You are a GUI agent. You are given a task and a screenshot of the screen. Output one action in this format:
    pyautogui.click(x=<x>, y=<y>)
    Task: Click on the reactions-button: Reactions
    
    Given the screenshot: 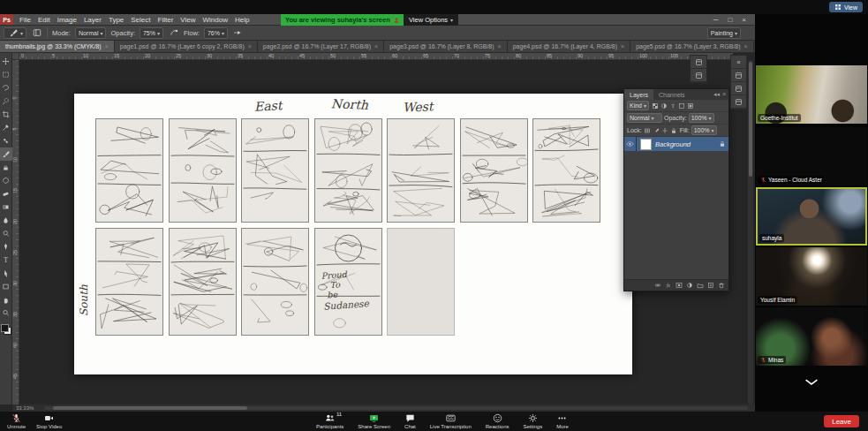 What is the action you would take?
    pyautogui.click(x=498, y=421)
    